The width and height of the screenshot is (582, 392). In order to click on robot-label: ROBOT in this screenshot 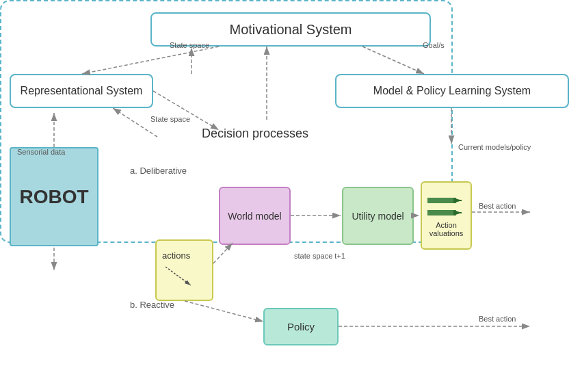, I will do `click(53, 197)`.